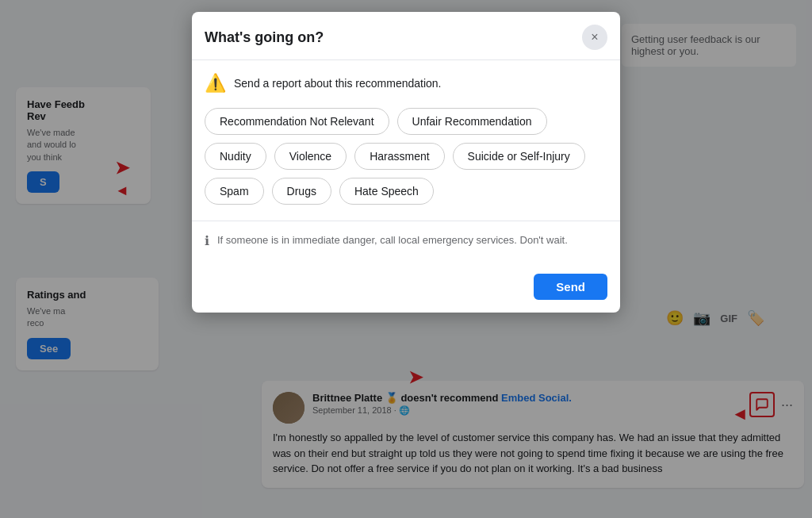 The width and height of the screenshot is (812, 518). What do you see at coordinates (393, 240) in the screenshot?
I see `emergency-text: If someone is in immediate danger, call …` at bounding box center [393, 240].